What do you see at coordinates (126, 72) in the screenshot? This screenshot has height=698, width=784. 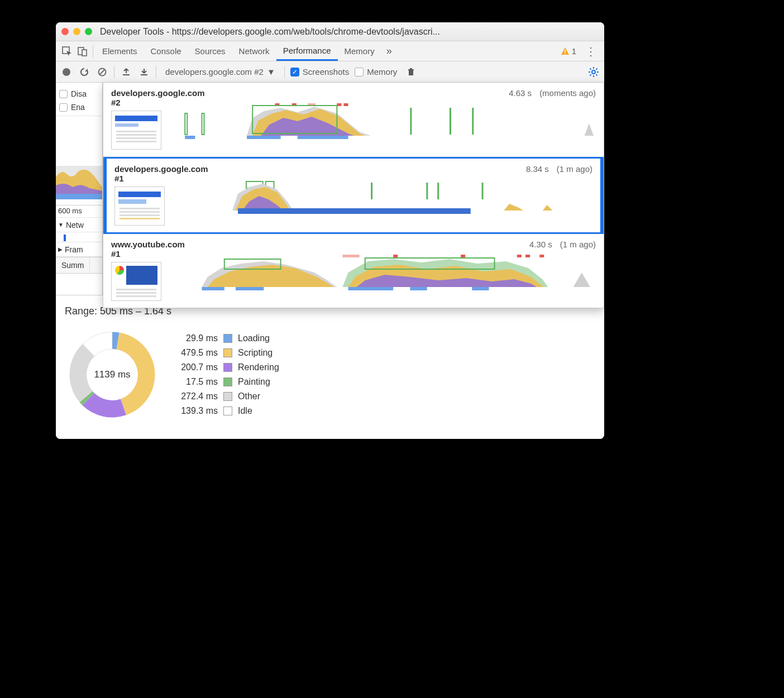 I see `load-profile-icon` at bounding box center [126, 72].